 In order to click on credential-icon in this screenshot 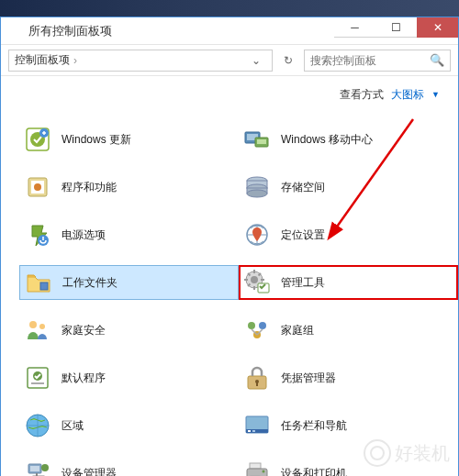, I will do `click(257, 378)`.